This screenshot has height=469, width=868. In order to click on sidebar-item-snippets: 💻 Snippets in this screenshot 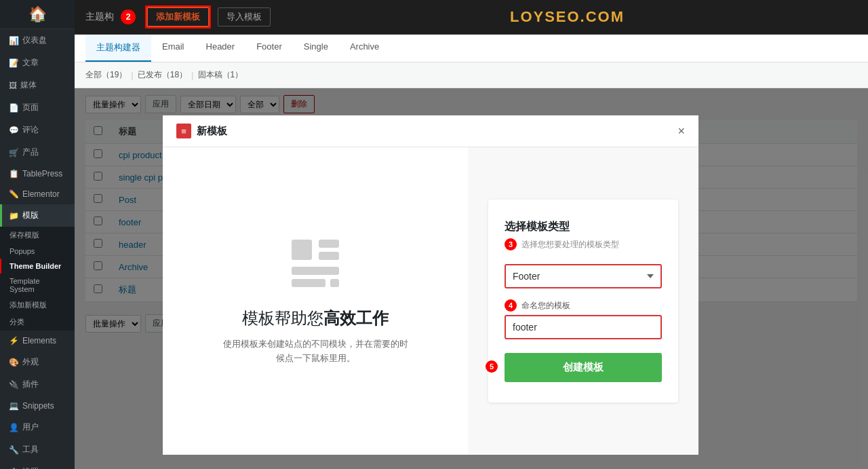, I will do `click(37, 406)`.